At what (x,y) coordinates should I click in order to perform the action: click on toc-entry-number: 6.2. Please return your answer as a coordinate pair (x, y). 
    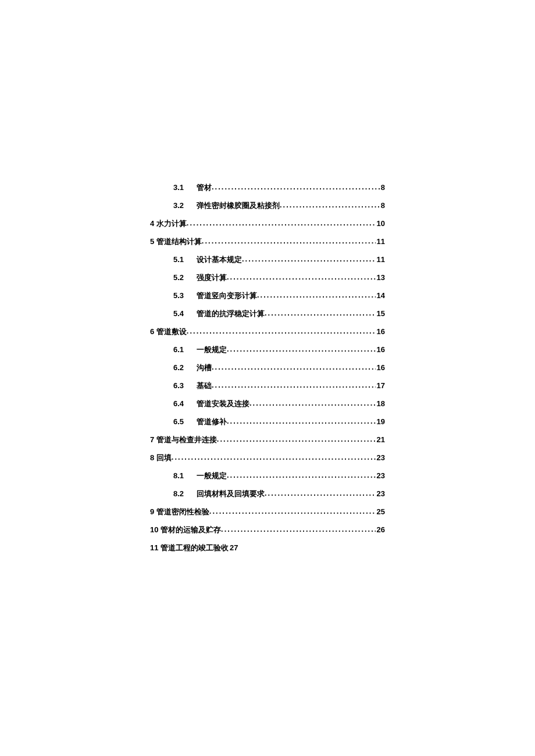
    Looking at the image, I should click on (180, 367).